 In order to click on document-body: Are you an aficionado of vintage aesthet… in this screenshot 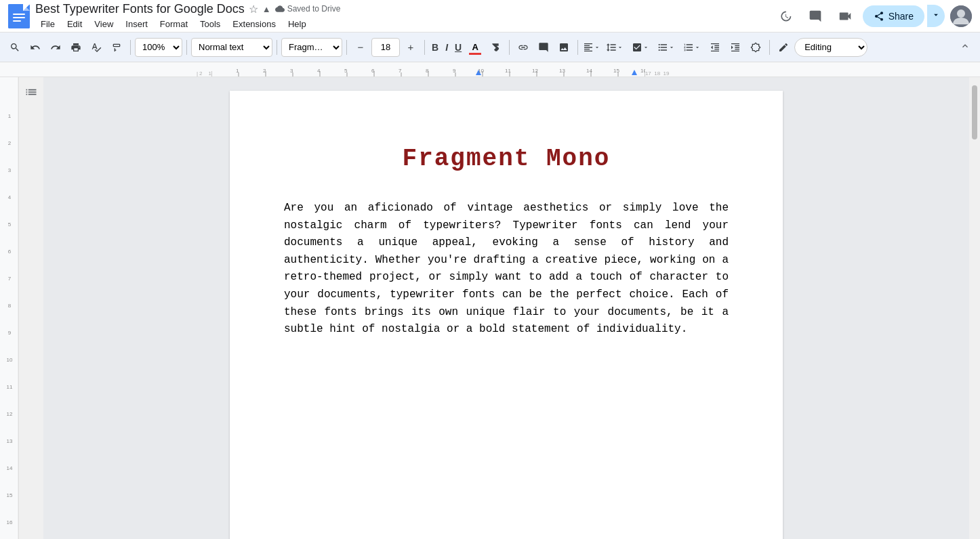, I will do `click(506, 270)`.